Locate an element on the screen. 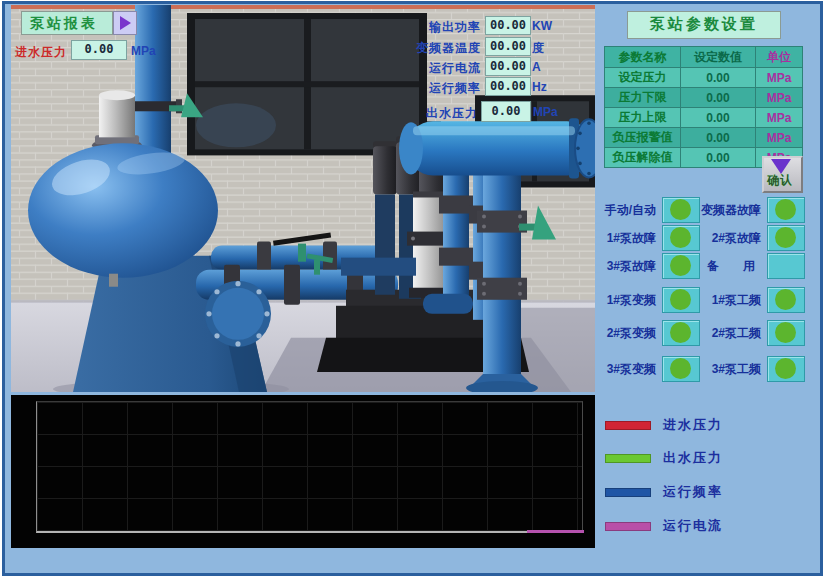  discharge-header-pipe is located at coordinates (497, 148).